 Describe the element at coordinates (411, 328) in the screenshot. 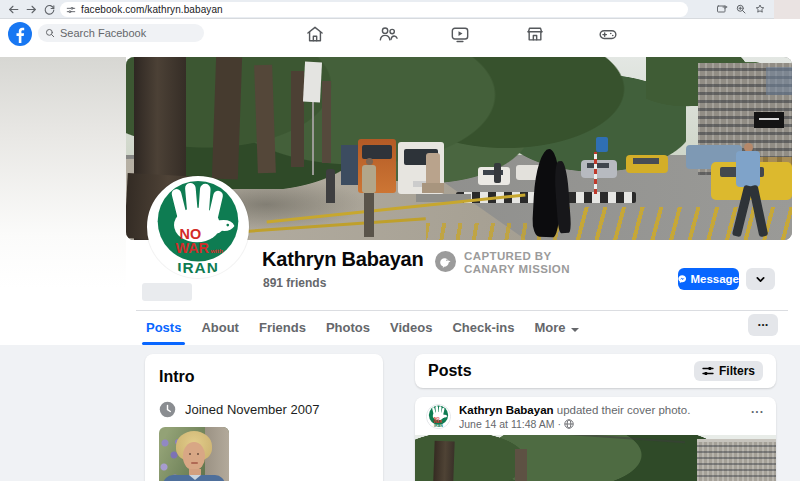

I see `tab-videos: Videos` at that location.